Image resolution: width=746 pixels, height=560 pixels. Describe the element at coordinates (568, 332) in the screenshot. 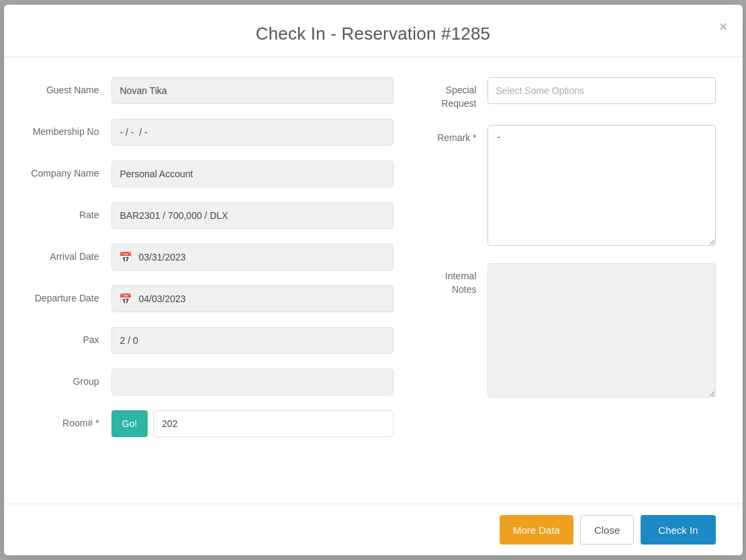

I see `internal-notes-row: Internal Notes` at that location.